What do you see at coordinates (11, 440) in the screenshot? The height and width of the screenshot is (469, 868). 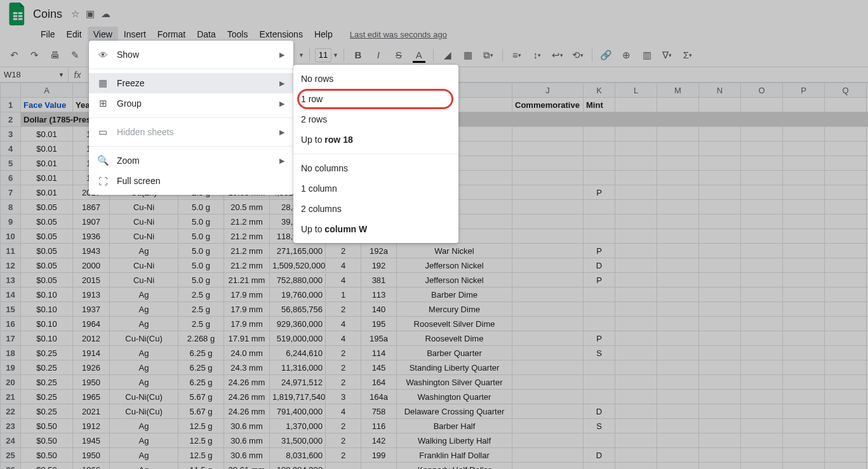 I see `row-header: 24` at bounding box center [11, 440].